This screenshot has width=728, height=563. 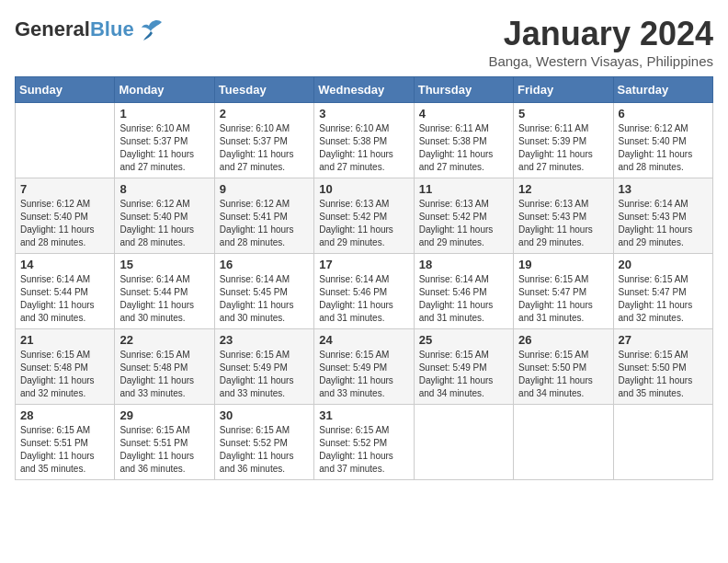 What do you see at coordinates (64, 416) in the screenshot?
I see `day-number: 28` at bounding box center [64, 416].